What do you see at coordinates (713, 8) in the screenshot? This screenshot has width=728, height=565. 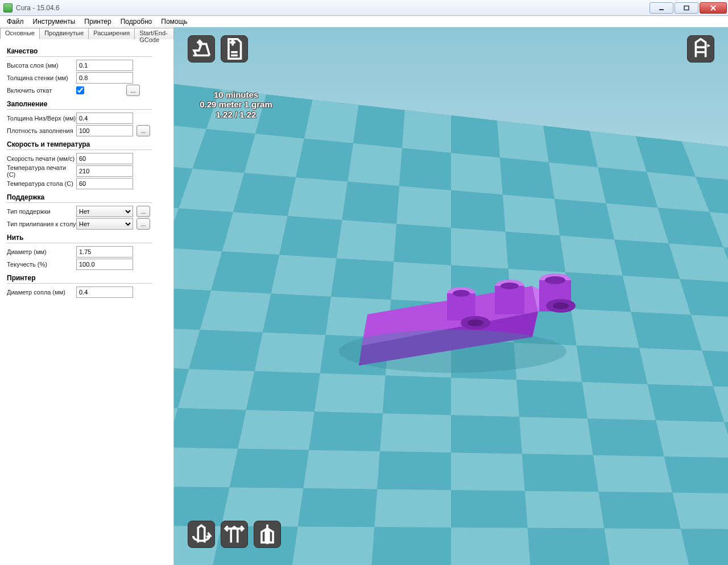 I see `window-close-button` at bounding box center [713, 8].